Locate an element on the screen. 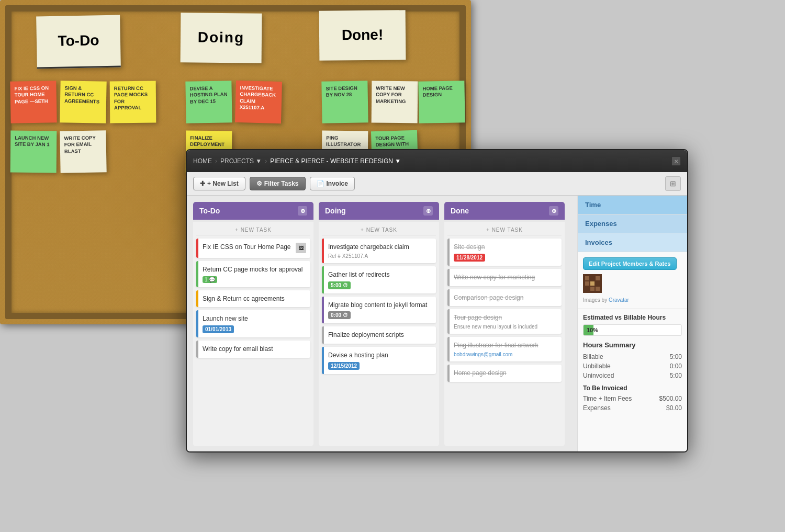  task-card: Tour page design Ensure new menu layout … is located at coordinates (504, 321).